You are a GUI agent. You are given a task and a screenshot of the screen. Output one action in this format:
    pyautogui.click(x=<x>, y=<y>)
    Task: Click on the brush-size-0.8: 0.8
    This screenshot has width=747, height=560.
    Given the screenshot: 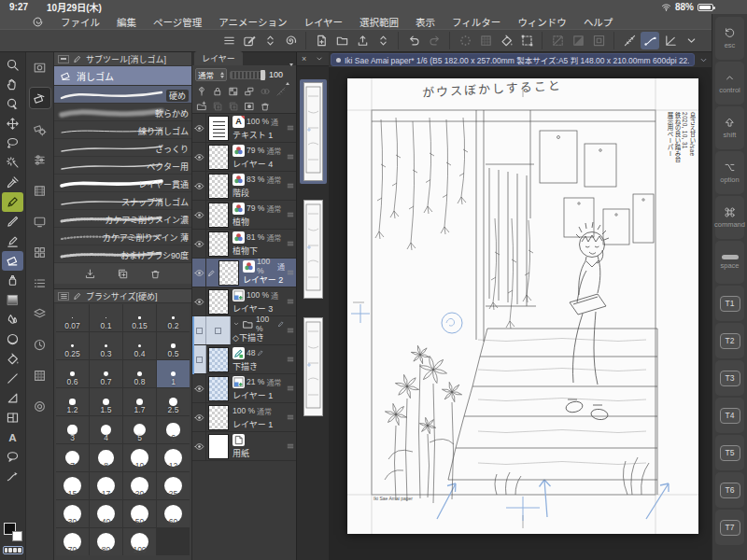 What is the action you would take?
    pyautogui.click(x=140, y=373)
    